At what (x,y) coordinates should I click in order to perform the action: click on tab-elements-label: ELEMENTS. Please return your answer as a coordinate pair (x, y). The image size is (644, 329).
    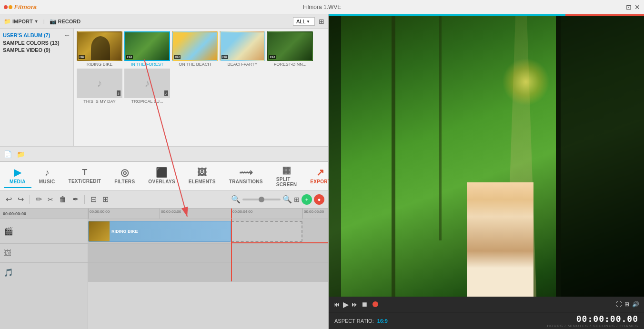
    Looking at the image, I should click on (202, 182).